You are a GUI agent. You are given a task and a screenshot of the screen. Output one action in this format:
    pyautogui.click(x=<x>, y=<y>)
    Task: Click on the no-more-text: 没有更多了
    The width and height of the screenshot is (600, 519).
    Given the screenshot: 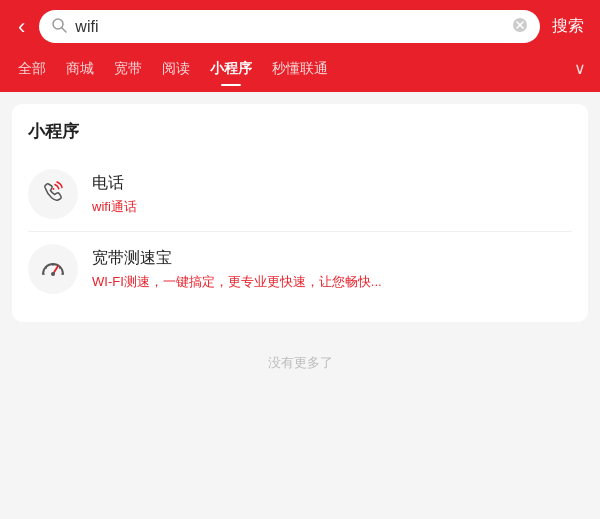 What is the action you would take?
    pyautogui.click(x=300, y=358)
    